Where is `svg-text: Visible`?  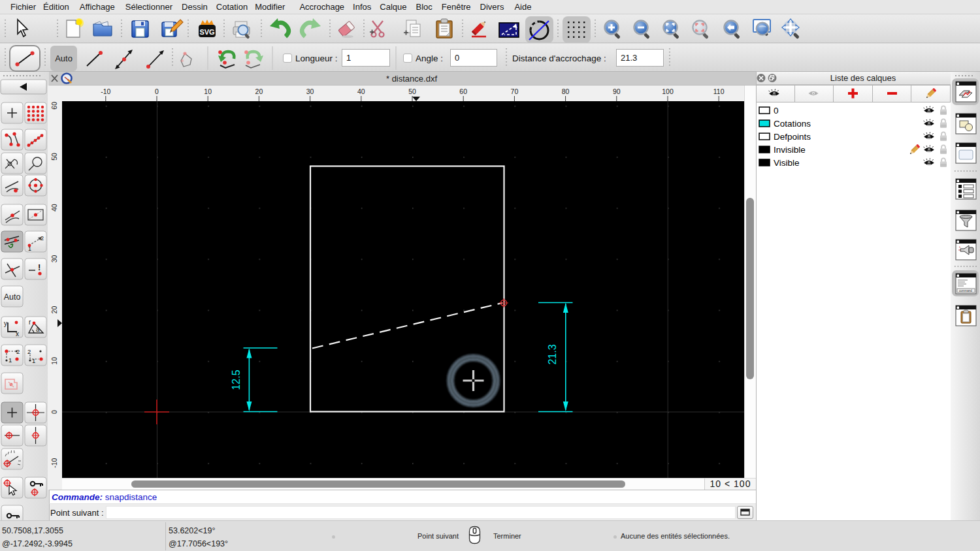 svg-text: Visible is located at coordinates (787, 163).